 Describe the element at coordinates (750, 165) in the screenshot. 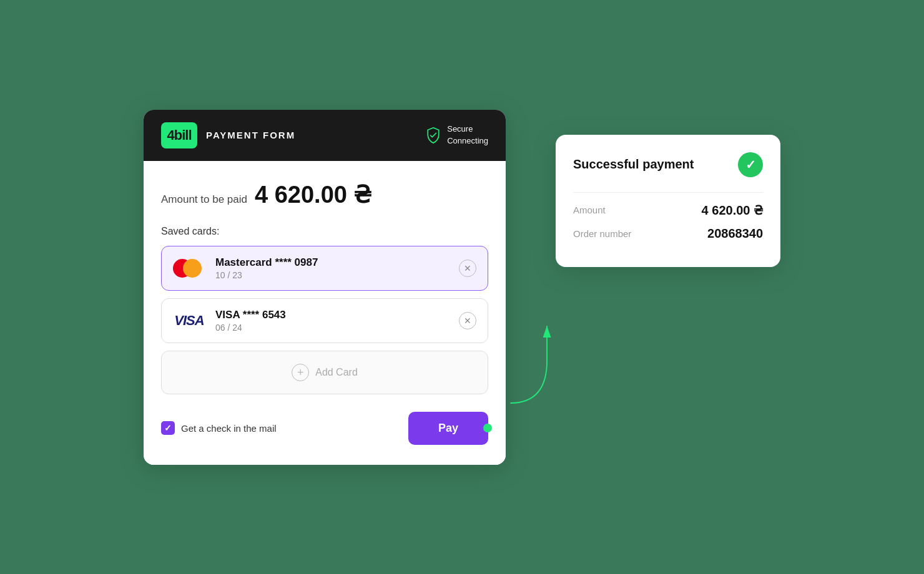

I see `success-checkmark-icon: ✓` at that location.